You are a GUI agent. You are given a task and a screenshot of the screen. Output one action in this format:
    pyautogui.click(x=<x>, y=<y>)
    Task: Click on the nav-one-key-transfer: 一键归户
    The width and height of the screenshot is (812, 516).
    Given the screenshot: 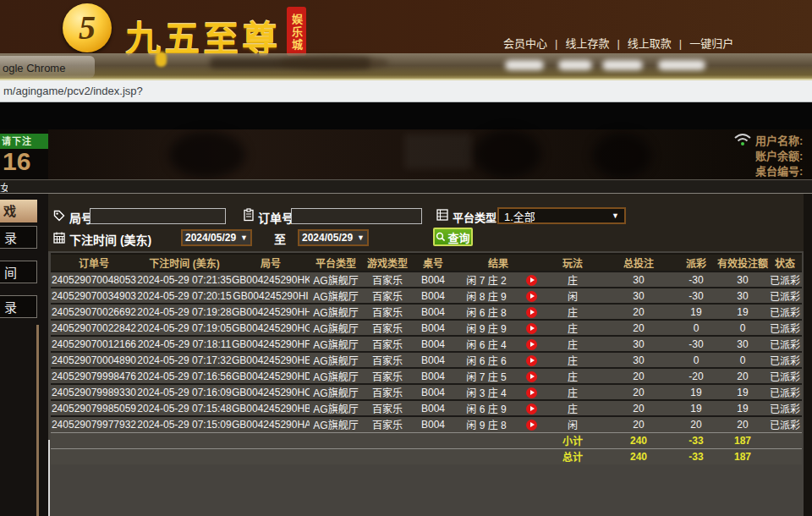 What is the action you would take?
    pyautogui.click(x=711, y=44)
    